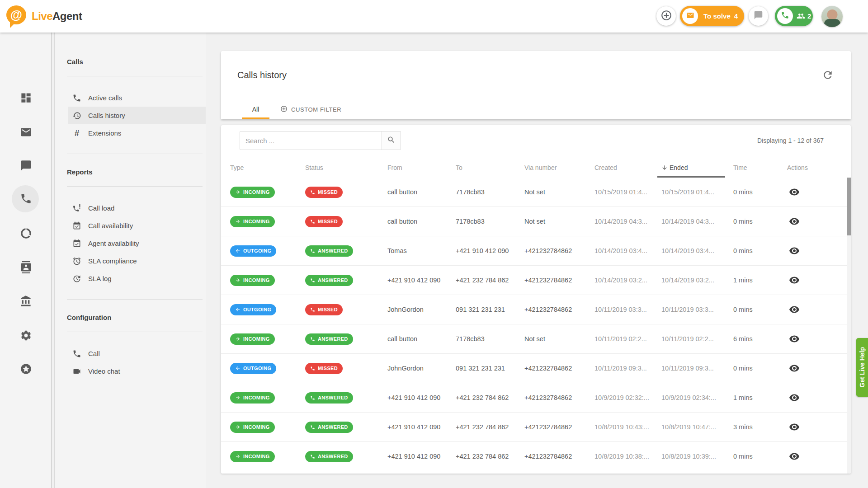 The image size is (868, 488). I want to click on sidebar-item-label: Agent availability, so click(114, 243).